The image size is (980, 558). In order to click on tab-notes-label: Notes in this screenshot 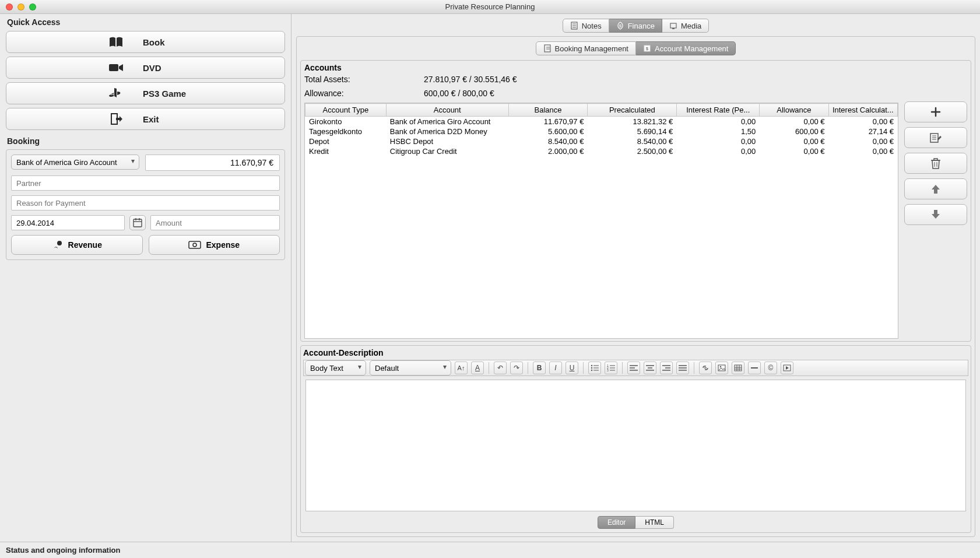, I will do `click(592, 26)`.